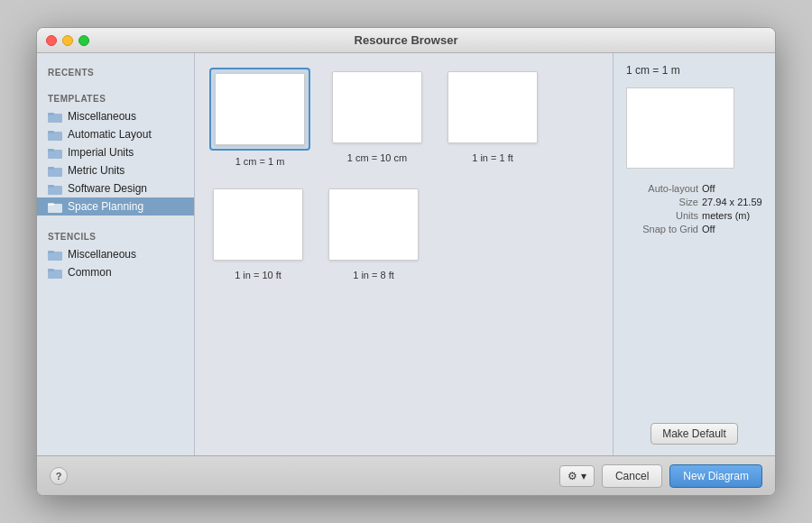 Image resolution: width=812 pixels, height=523 pixels. I want to click on sidebar-item-stencil-misc: Miscellaneous, so click(115, 254).